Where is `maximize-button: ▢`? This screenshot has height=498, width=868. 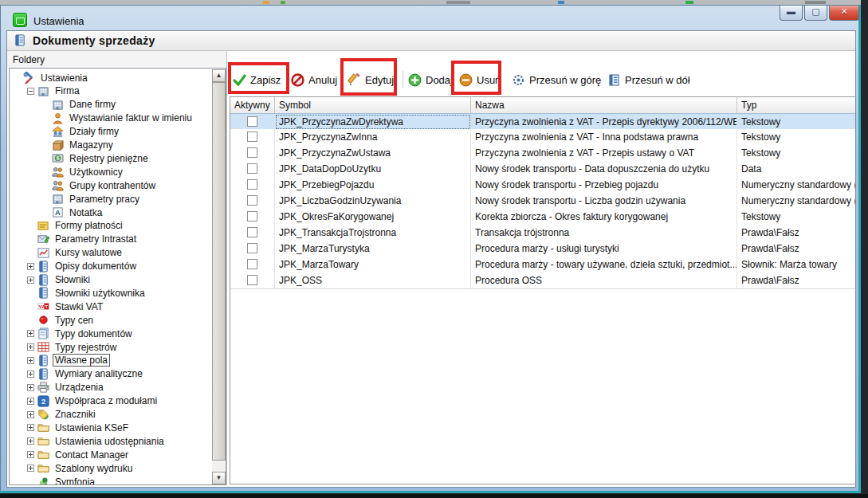
maximize-button: ▢ is located at coordinates (816, 13).